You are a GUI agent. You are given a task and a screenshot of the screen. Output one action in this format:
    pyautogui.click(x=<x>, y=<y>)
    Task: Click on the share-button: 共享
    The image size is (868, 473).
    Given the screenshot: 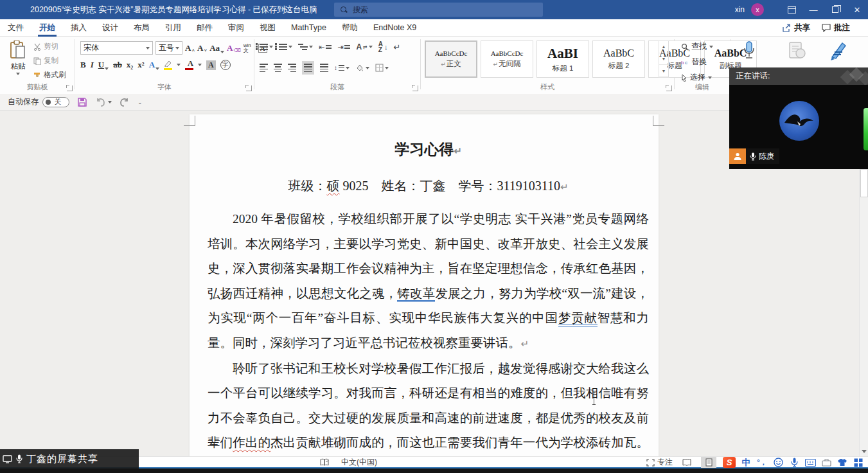 What is the action you would take?
    pyautogui.click(x=796, y=28)
    